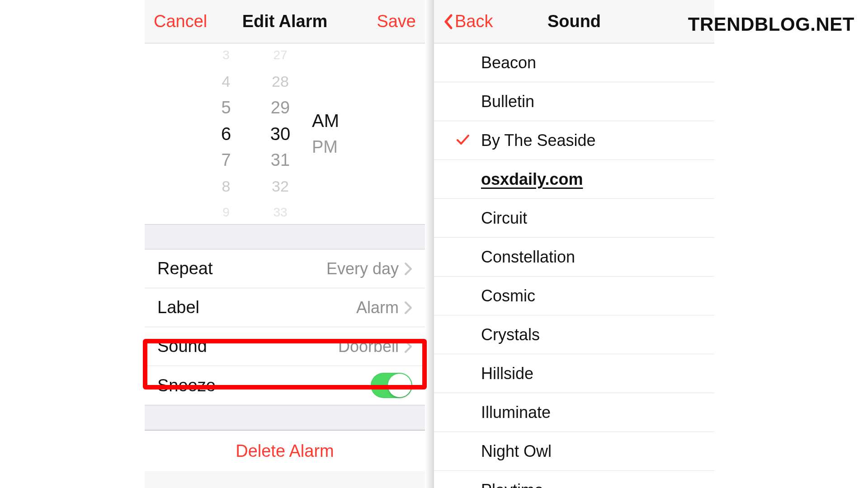  Describe the element at coordinates (574, 413) in the screenshot. I see `sound-option: Illuminate` at that location.